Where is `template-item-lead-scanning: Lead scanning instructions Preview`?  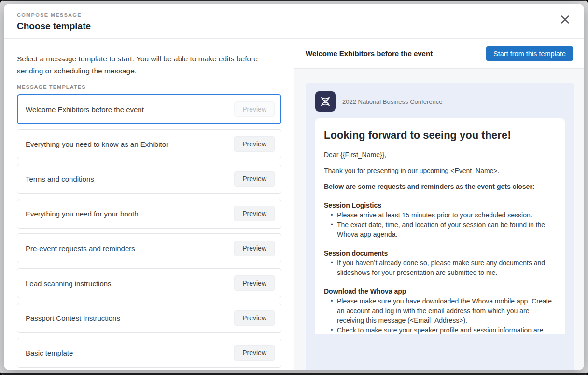 template-item-lead-scanning: Lead scanning instructions Preview is located at coordinates (149, 283).